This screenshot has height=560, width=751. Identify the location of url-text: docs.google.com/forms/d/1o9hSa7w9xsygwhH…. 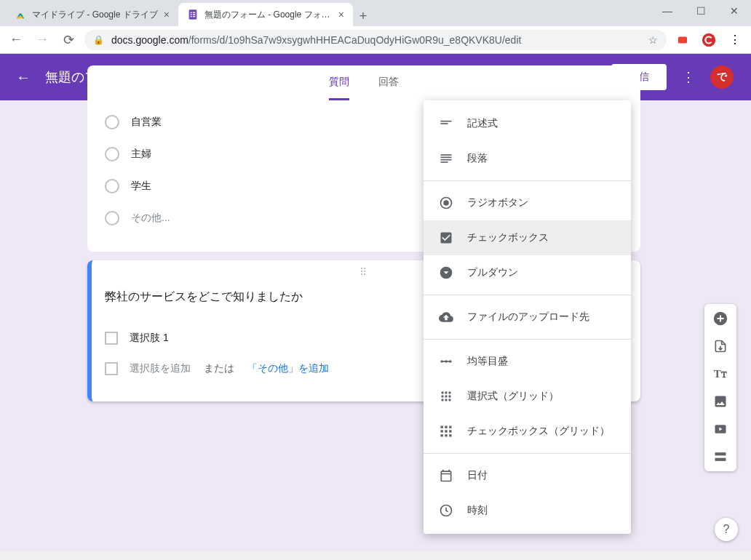
(376, 40).